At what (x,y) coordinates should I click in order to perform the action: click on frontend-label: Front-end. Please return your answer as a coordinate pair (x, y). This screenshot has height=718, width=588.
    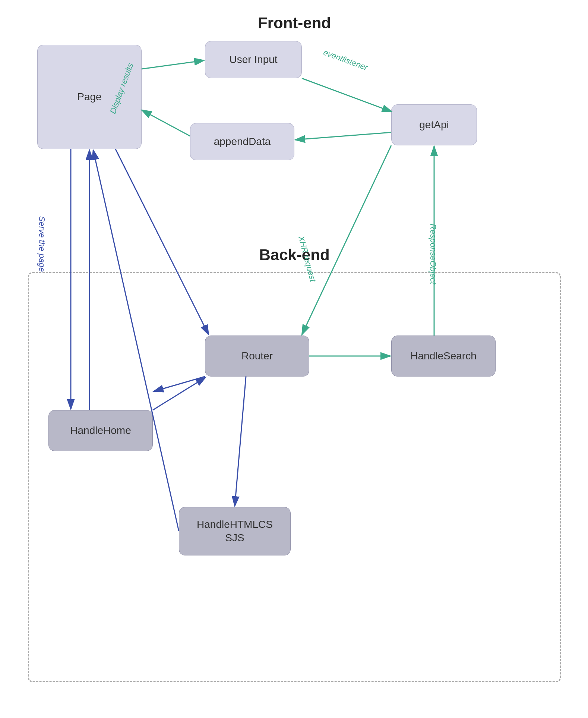
    Looking at the image, I should click on (294, 23).